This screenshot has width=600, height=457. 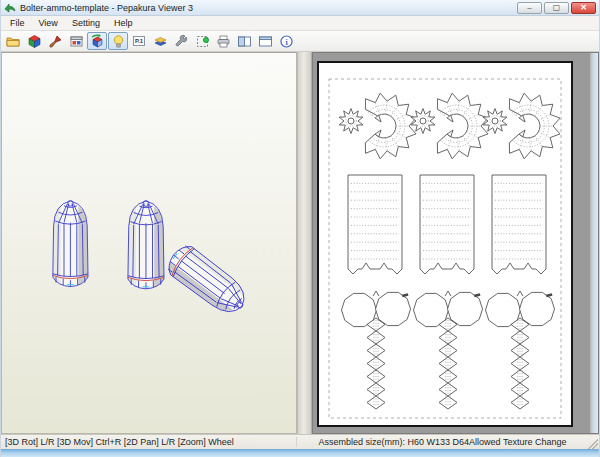 I want to click on info-icon: i, so click(x=286, y=41).